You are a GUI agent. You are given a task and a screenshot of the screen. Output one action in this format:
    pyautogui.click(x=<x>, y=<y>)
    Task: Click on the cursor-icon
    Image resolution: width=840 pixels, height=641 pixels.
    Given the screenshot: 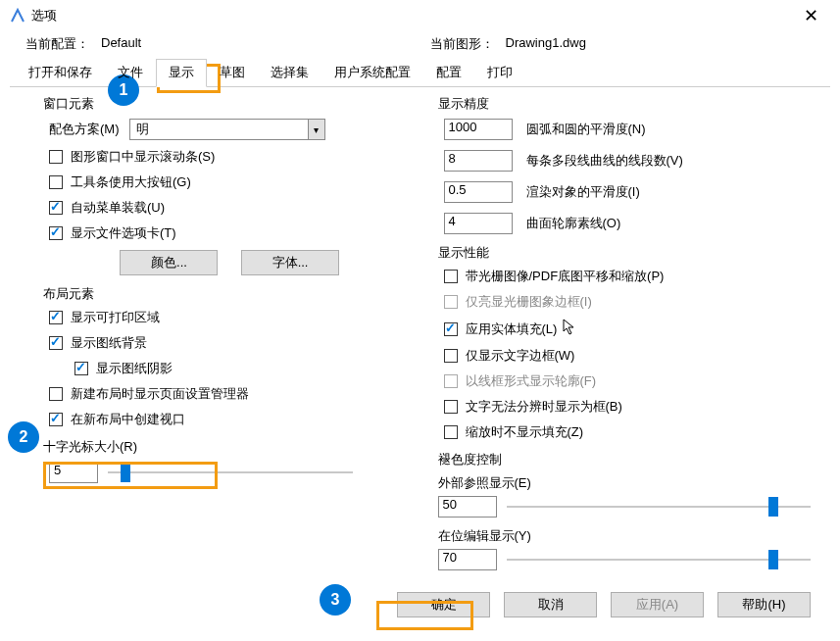 What is the action you would take?
    pyautogui.click(x=569, y=329)
    